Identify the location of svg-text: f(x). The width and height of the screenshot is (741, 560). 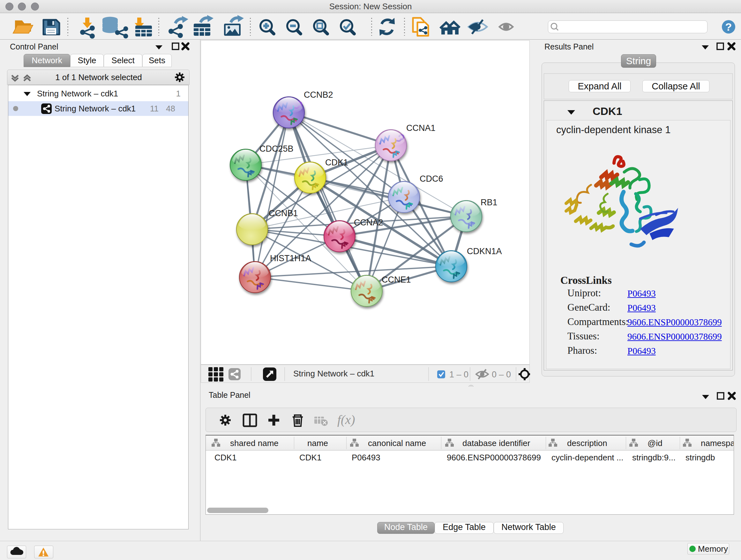
(346, 420).